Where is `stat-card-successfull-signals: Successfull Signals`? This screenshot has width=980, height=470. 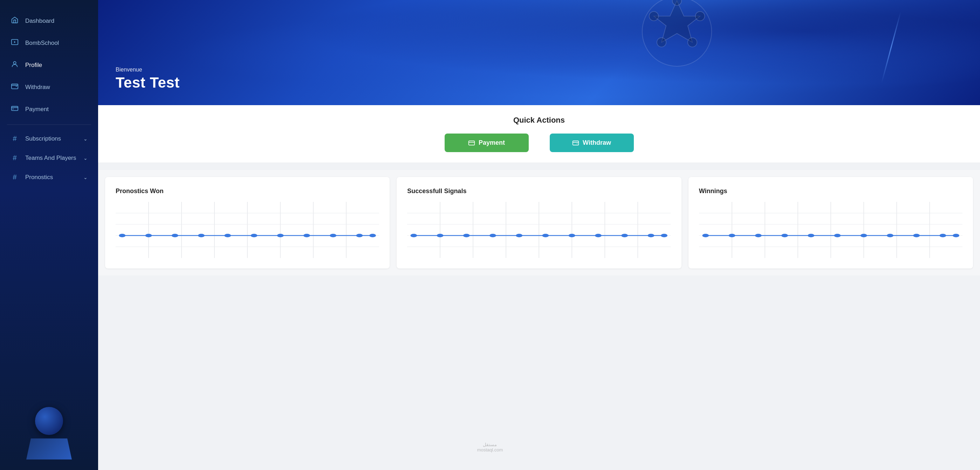
stat-card-successfull-signals: Successfull Signals is located at coordinates (539, 223).